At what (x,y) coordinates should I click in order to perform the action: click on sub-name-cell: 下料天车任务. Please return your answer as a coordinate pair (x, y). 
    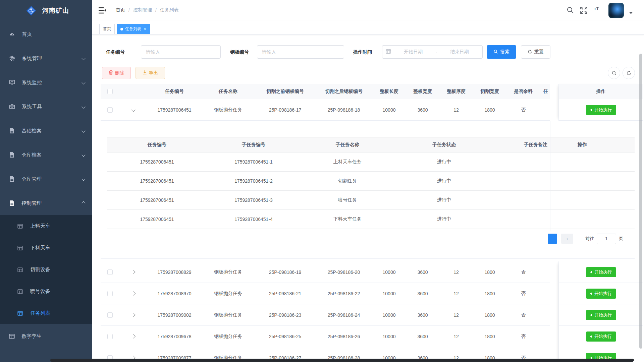
    Looking at the image, I should click on (347, 219).